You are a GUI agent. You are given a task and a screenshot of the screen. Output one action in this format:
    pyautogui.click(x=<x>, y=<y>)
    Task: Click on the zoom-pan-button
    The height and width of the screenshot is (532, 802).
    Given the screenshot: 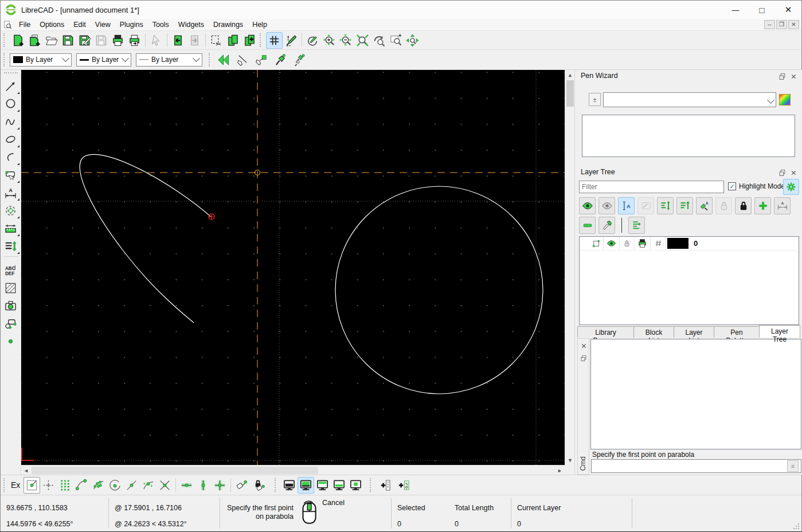 What is the action you would take?
    pyautogui.click(x=413, y=40)
    